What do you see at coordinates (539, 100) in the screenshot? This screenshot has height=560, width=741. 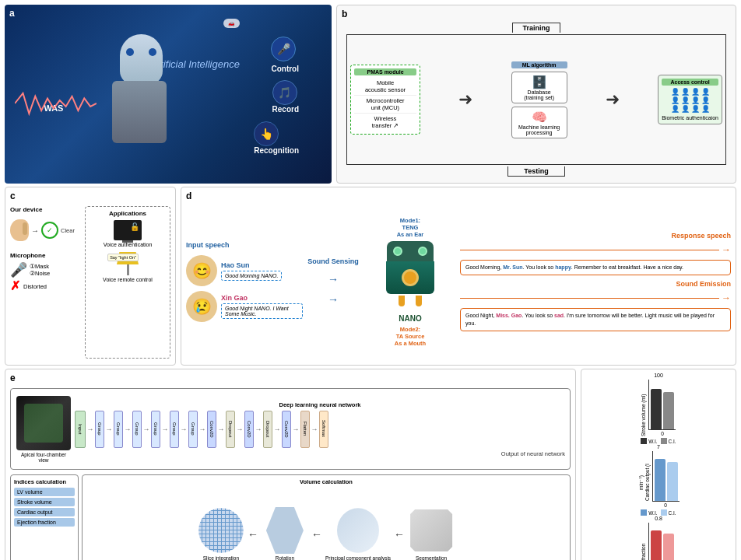 I see `ml-col: ML algorithm 🗄️ Database(training set) 🧠…` at bounding box center [539, 100].